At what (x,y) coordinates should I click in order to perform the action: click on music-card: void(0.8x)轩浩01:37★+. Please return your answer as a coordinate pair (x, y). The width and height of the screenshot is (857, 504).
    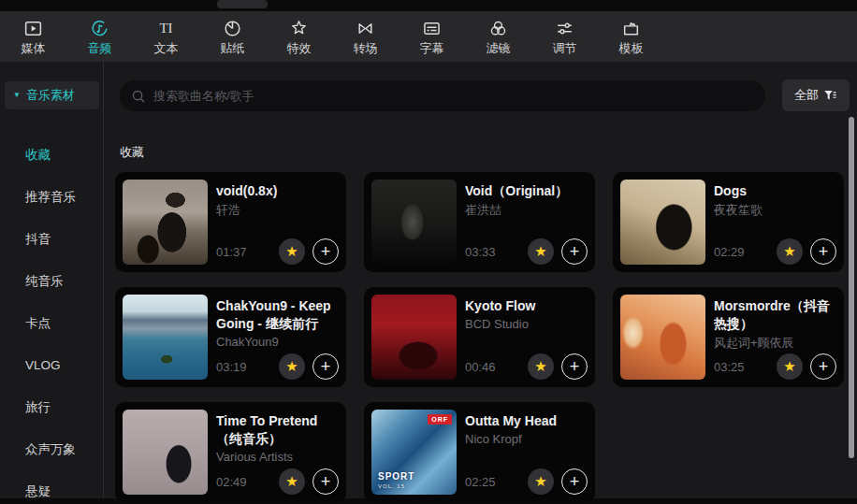
    Looking at the image, I should click on (230, 223).